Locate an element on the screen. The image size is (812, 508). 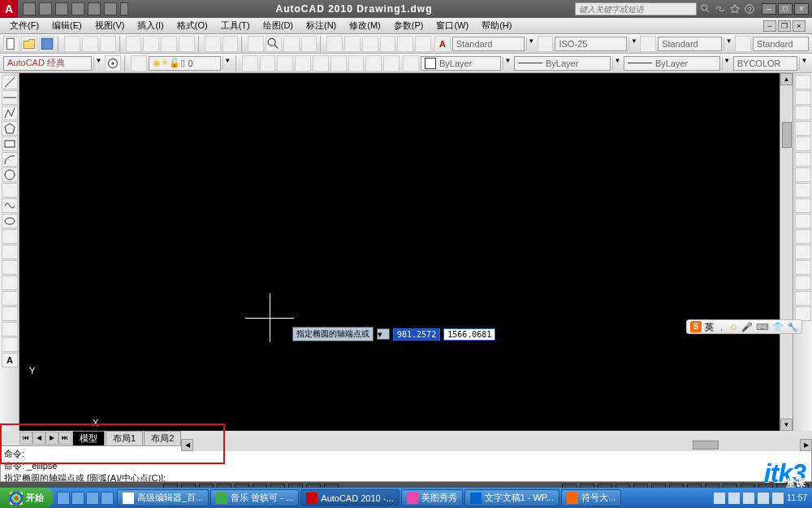
menu-file: 文件(F) is located at coordinates (24, 26).